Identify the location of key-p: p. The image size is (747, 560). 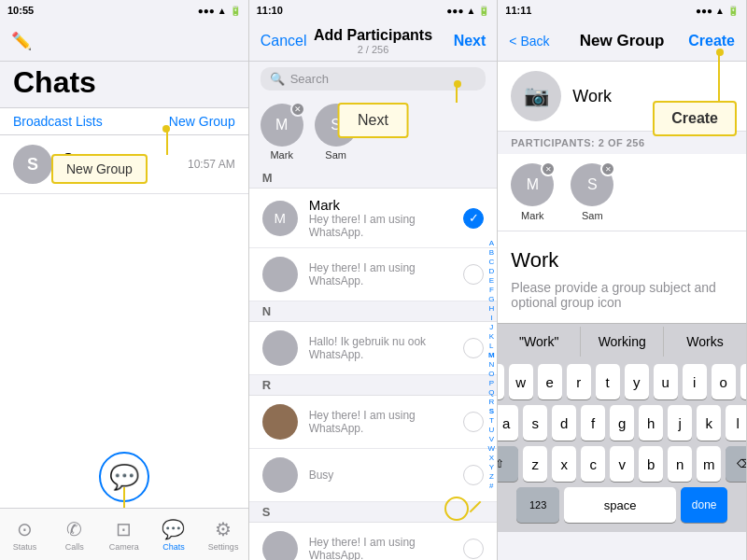
(743, 382).